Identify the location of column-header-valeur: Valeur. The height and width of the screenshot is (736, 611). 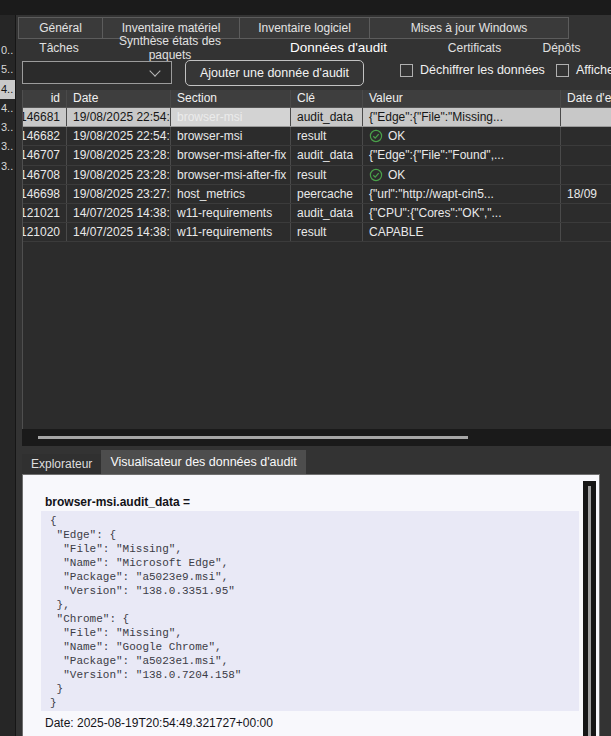
(462, 98).